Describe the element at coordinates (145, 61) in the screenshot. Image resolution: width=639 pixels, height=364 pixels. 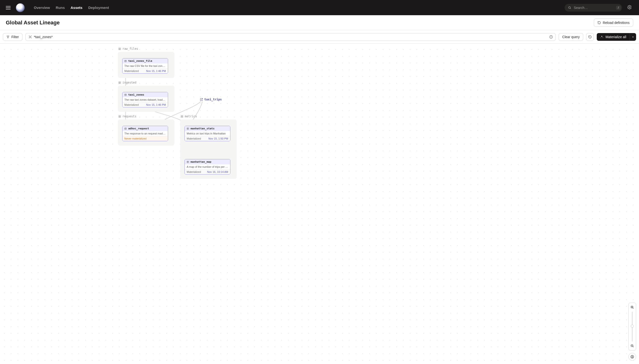
I see `asset-header: taxi_zones_file` at that location.